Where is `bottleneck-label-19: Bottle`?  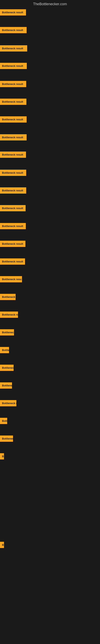
bottleneck-label-19: Bottle is located at coordinates (4, 350).